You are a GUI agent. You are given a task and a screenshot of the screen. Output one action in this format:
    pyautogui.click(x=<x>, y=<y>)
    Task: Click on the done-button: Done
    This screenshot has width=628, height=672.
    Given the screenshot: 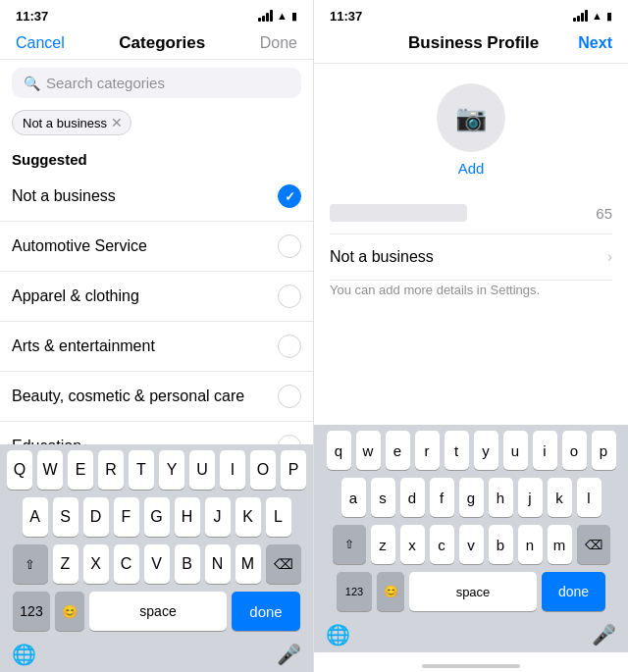 What is the action you would take?
    pyautogui.click(x=279, y=43)
    